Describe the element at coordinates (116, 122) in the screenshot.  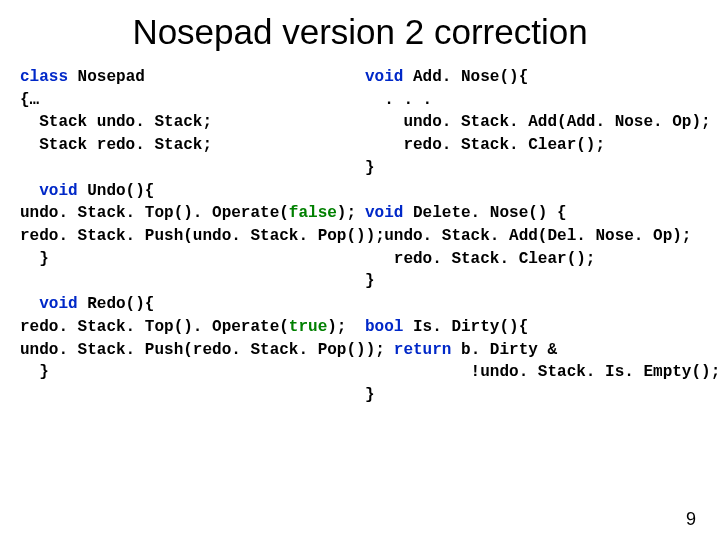
I see `code-text: Stack undo. Stack;` at that location.